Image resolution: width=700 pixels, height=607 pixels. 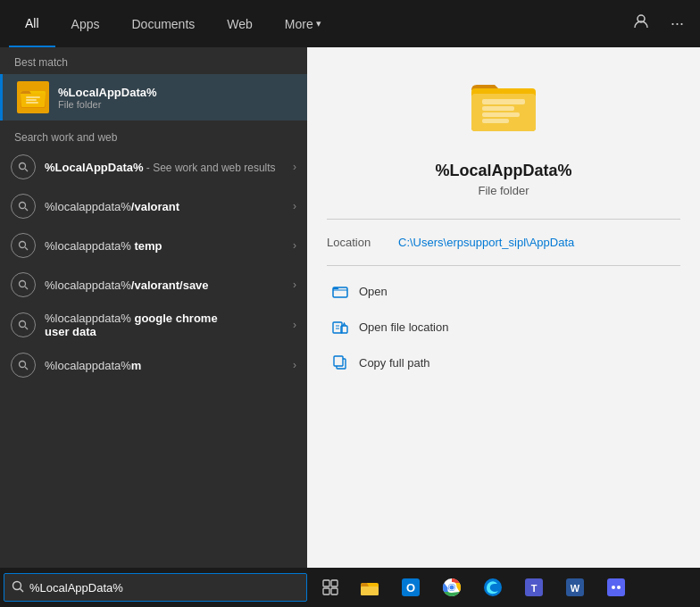 I want to click on action-open: Open, so click(x=504, y=291).